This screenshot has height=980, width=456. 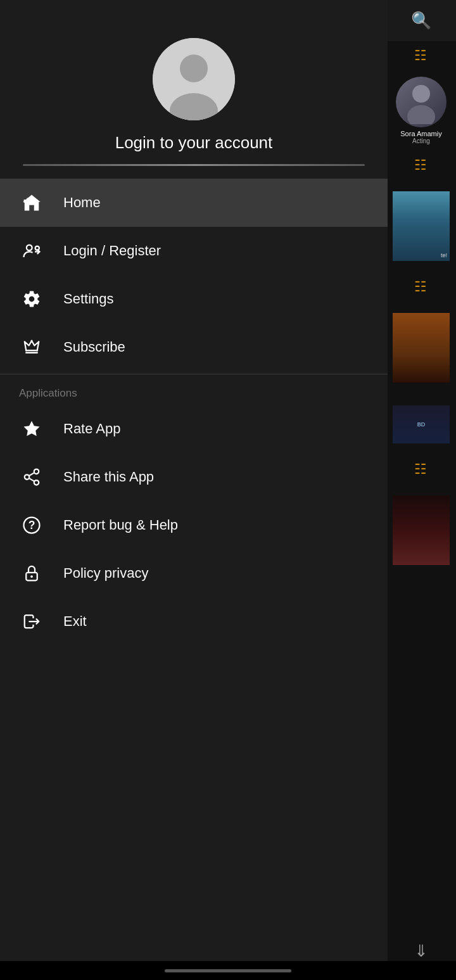 I want to click on rate-label: Rate App, so click(x=92, y=429).